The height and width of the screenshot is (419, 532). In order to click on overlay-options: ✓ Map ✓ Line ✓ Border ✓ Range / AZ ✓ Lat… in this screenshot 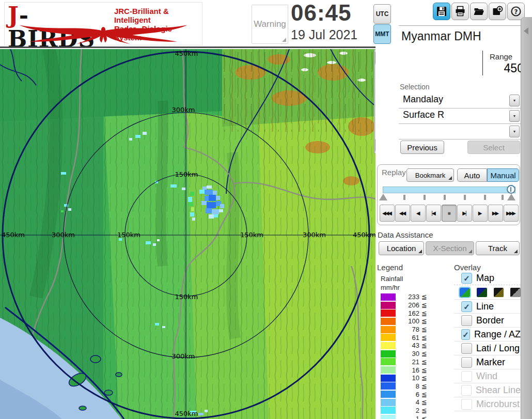, I will do `click(488, 342)`.